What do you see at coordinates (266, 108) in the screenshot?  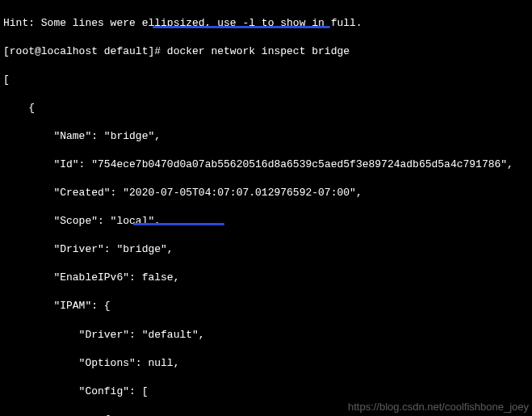 I see `json-open-brace: {` at bounding box center [266, 108].